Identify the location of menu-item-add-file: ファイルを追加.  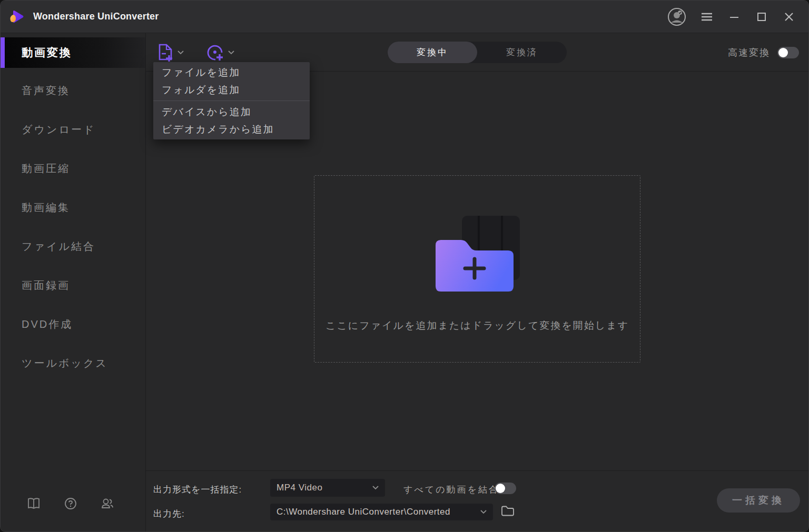
(232, 73).